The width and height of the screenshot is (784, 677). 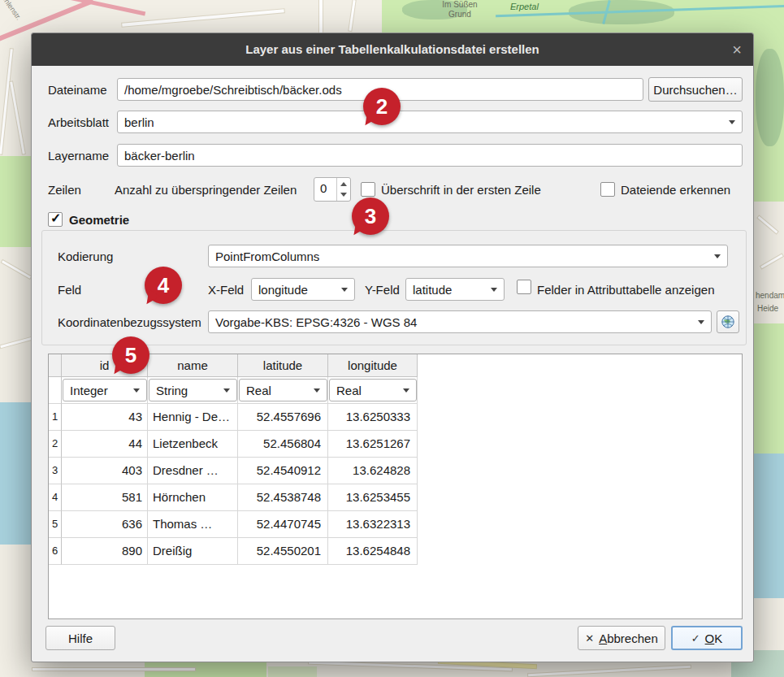 What do you see at coordinates (105, 471) in the screenshot?
I see `cell-id: 403` at bounding box center [105, 471].